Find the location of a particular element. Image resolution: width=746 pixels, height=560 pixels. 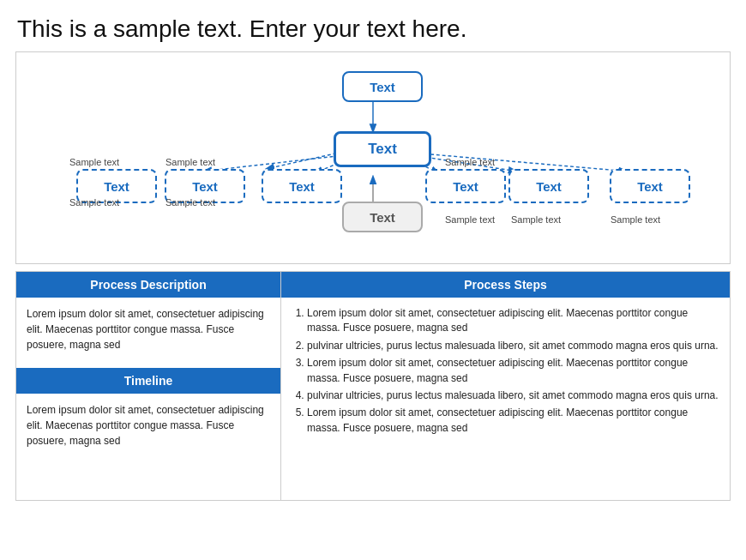

node-n6: Text is located at coordinates (650, 186).